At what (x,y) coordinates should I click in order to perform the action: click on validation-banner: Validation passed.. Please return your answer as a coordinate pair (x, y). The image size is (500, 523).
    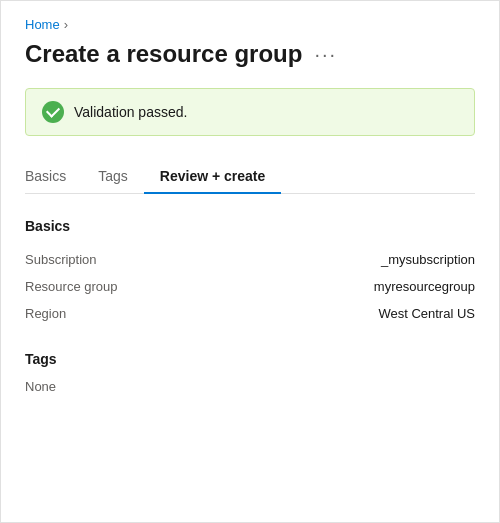
    Looking at the image, I should click on (250, 112).